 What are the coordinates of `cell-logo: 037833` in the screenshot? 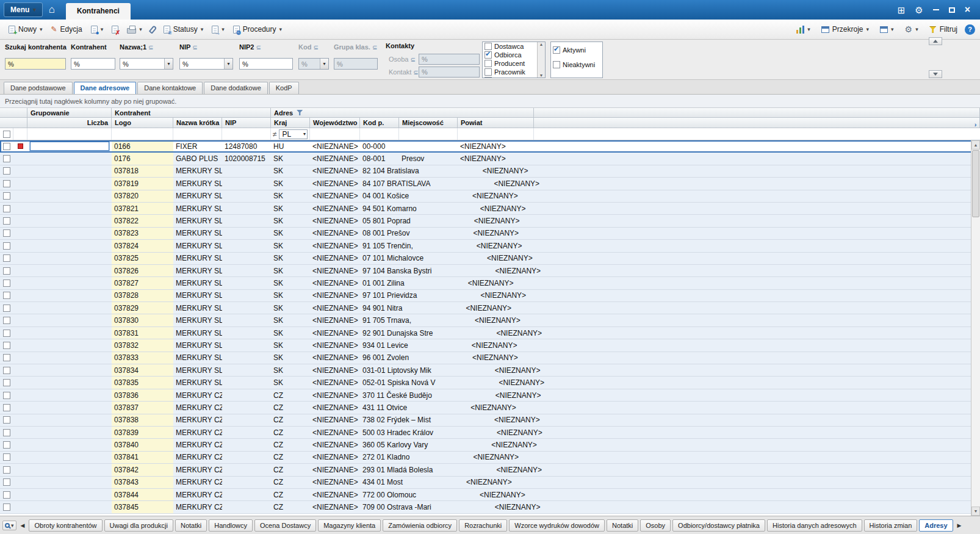 It's located at (143, 358).